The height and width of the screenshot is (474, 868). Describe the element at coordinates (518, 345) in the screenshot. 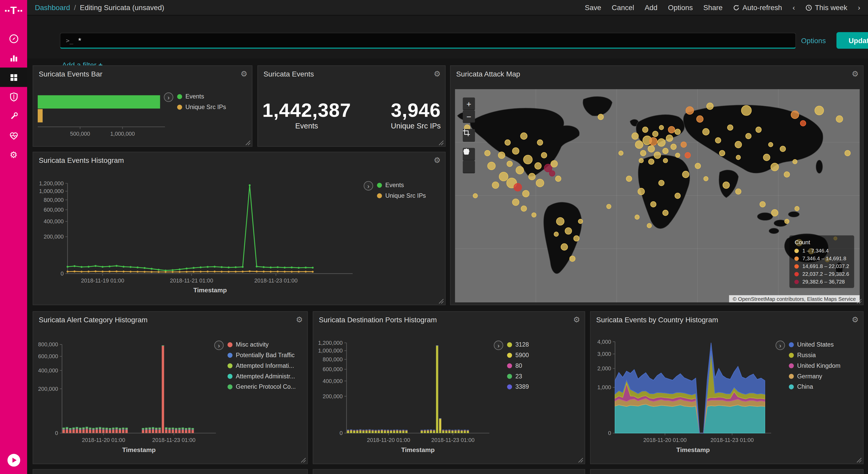

I see `legend-item: 3128` at that location.